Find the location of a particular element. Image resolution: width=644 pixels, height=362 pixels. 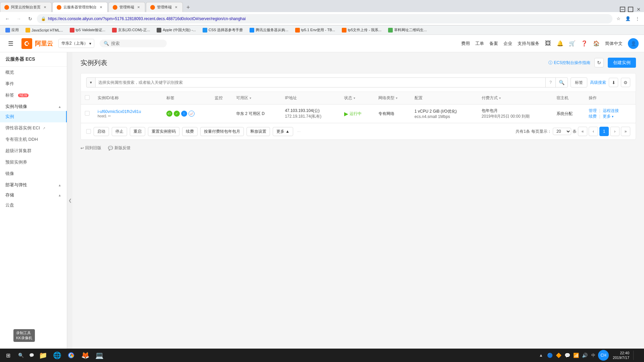

search-input is located at coordinates (124, 44).